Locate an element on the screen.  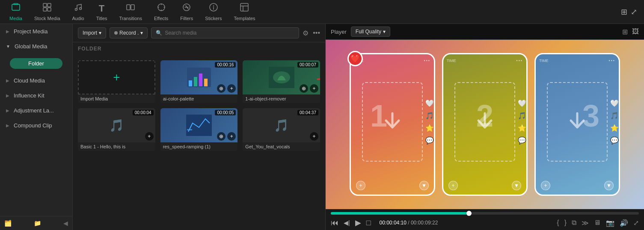
card-action-icon-sp-2: + is located at coordinates (231, 136).